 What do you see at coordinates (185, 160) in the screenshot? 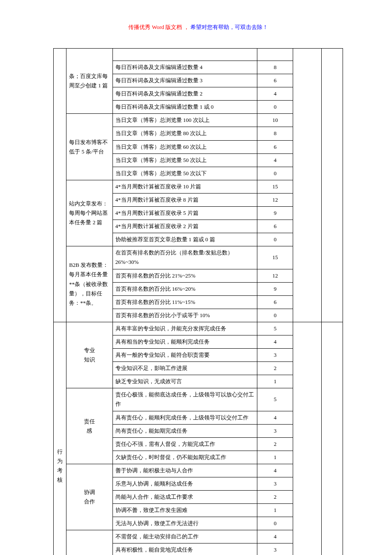
I see `criteria-desc: 当日文章（博客）总浏览量 50 次以上` at bounding box center [185, 160].